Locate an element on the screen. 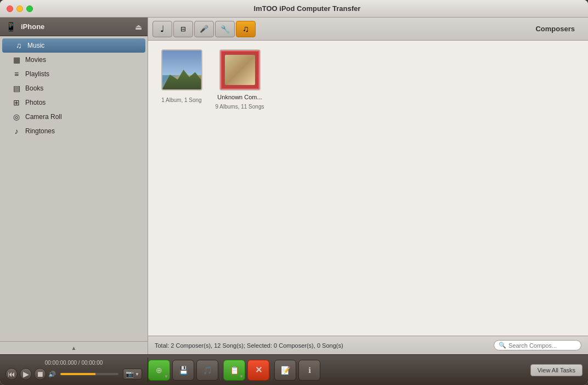 The height and width of the screenshot is (385, 588). bottom-toolbar: 00:00:00.000 / 00:00:00 ⏮ ▶ ⏹ 🔊 📷 ▼ ⊕ 💾 is located at coordinates (294, 370).